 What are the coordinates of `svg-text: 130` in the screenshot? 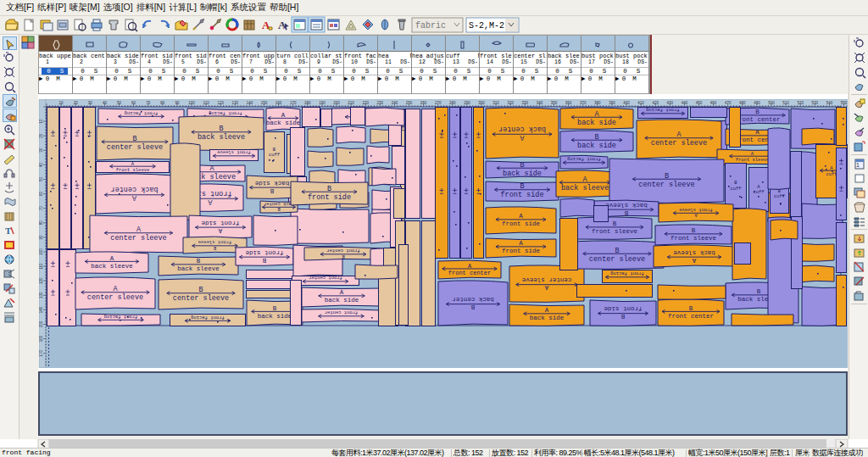 It's located at (41, 295).